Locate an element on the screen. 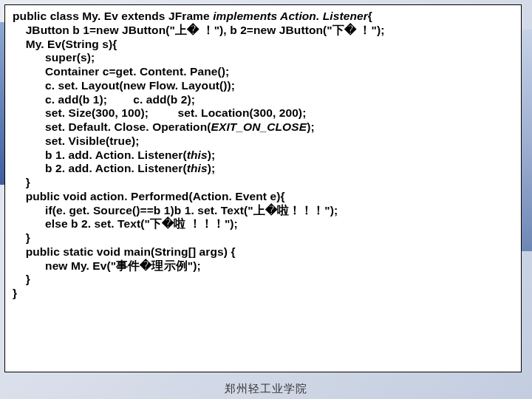 This screenshot has width=532, height=399. code-line-12a: b 2. add. Action. Listener( is located at coordinates (100, 168).